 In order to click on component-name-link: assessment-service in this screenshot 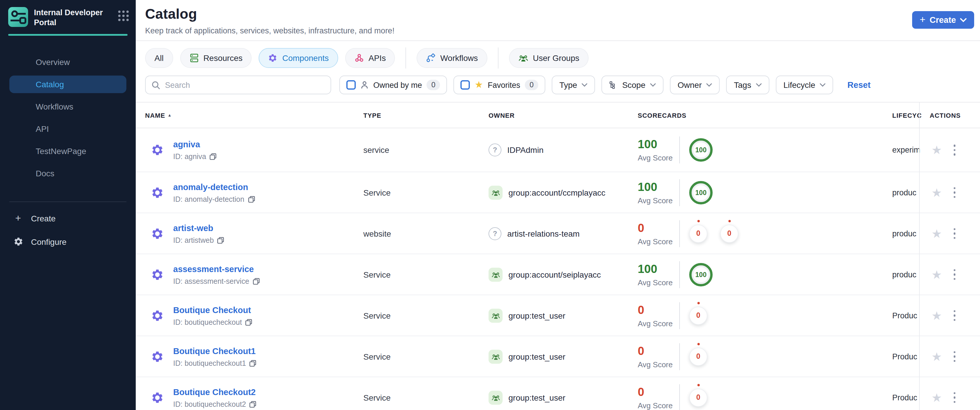, I will do `click(213, 269)`.